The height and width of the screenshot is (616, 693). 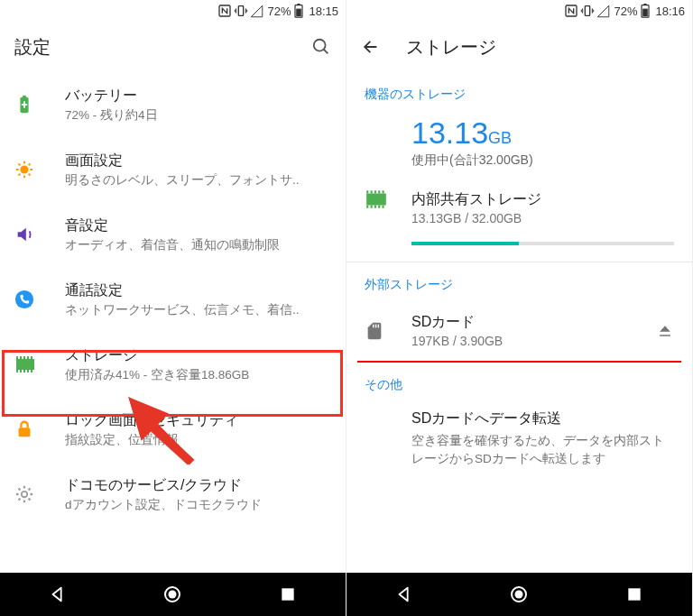 What do you see at coordinates (520, 382) in the screenshot?
I see `section-other: その他` at bounding box center [520, 382].